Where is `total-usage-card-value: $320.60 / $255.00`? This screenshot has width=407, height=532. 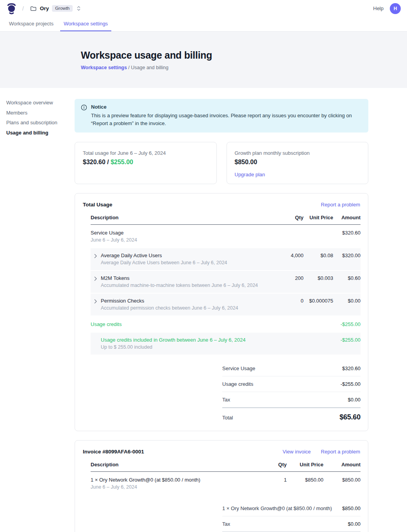
total-usage-card-value: $320.60 / $255.00 is located at coordinates (146, 162).